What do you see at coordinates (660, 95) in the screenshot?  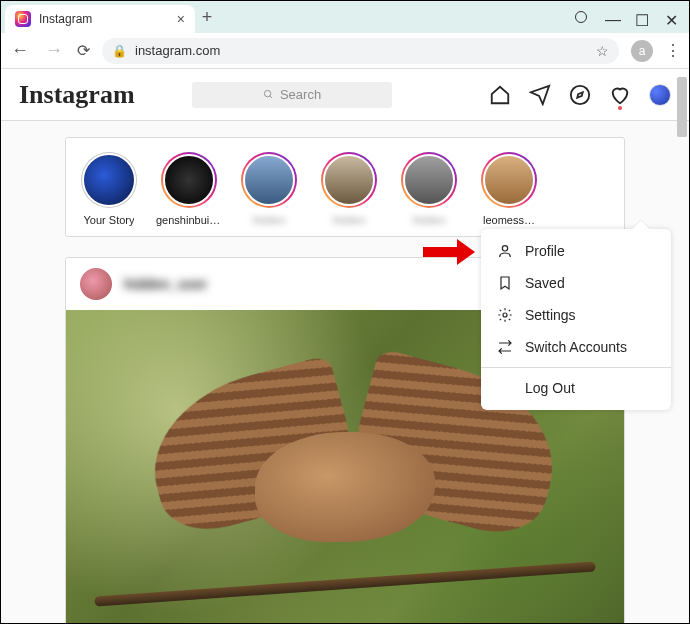 I see `profile-avatar-button` at bounding box center [660, 95].